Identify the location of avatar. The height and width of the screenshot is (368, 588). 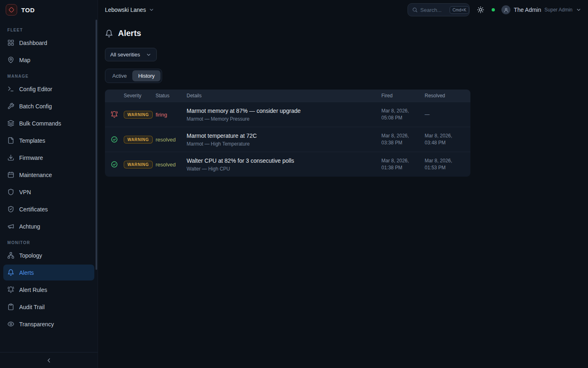
(506, 10).